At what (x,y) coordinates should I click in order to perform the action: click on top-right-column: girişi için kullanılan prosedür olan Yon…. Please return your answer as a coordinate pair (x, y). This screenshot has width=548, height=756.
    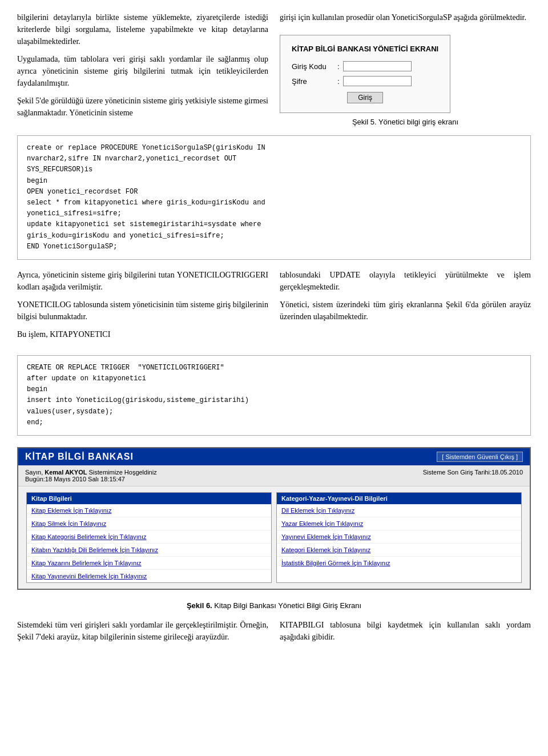
    Looking at the image, I should click on (405, 69).